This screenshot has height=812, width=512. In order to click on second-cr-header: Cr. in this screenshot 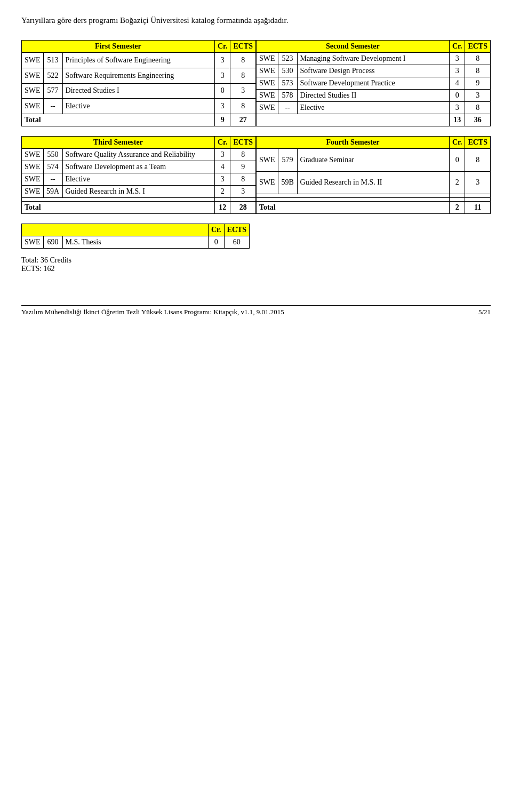, I will do `click(457, 47)`.